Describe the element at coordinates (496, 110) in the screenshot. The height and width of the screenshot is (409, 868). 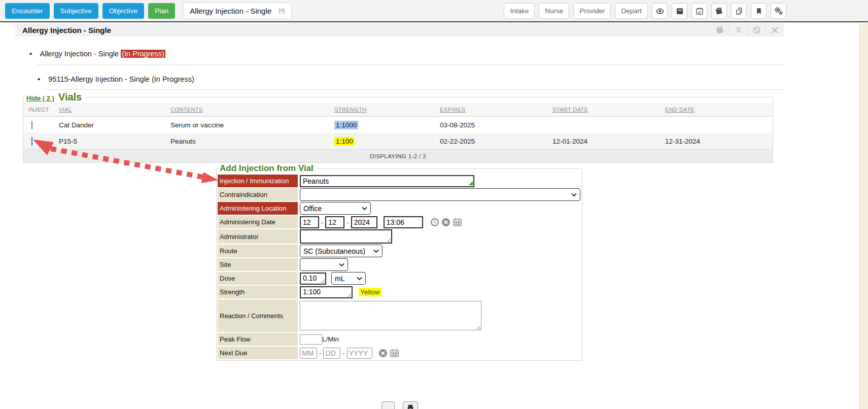
I see `column-expires: EXPIRES` at that location.